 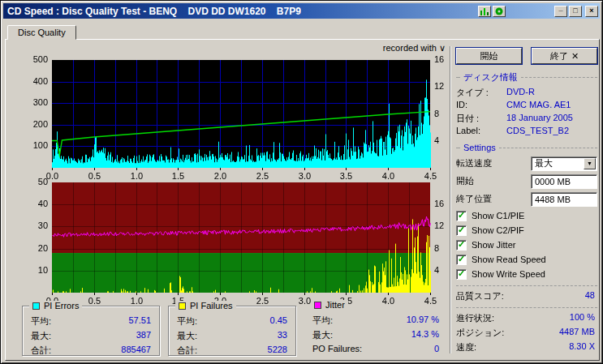 I want to click on start-button-label: 開始, so click(x=489, y=57).